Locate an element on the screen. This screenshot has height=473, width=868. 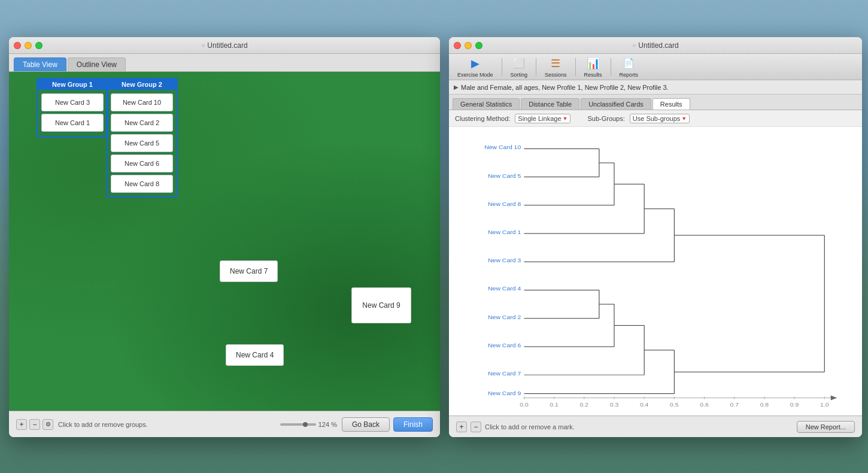
group-2-header: New Group 2 is located at coordinates (142, 84).